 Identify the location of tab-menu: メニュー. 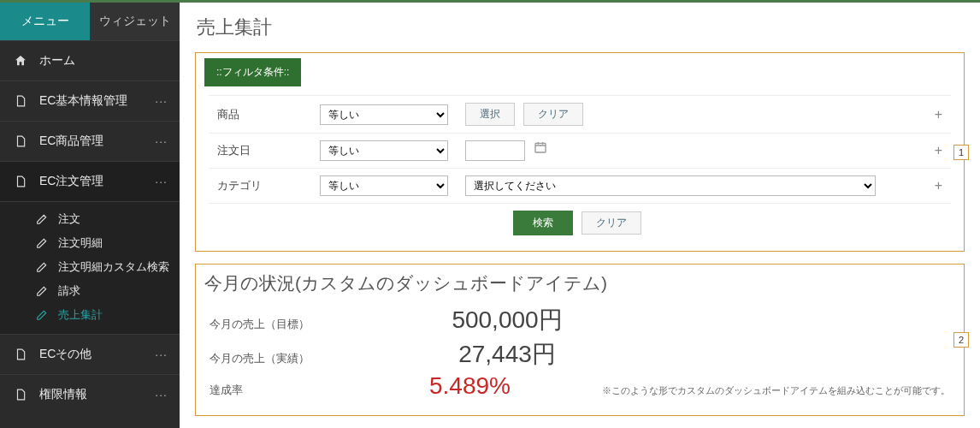
(44, 21).